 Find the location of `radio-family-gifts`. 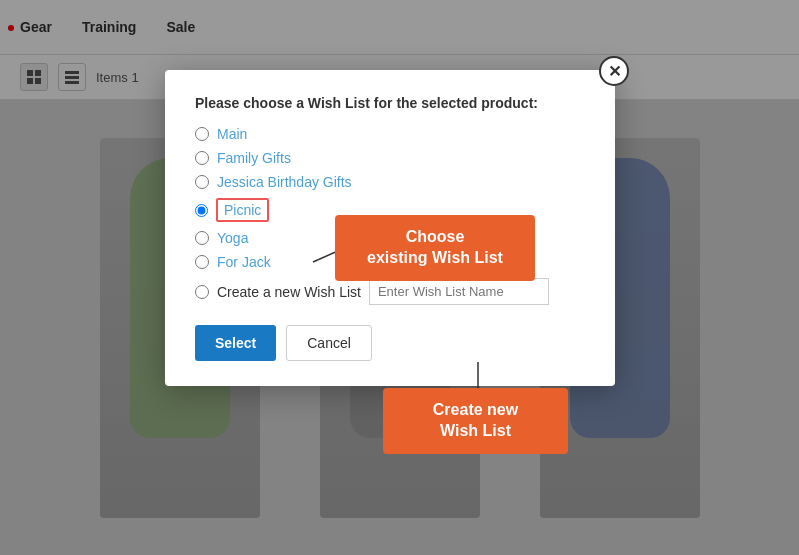

radio-family-gifts is located at coordinates (202, 158).